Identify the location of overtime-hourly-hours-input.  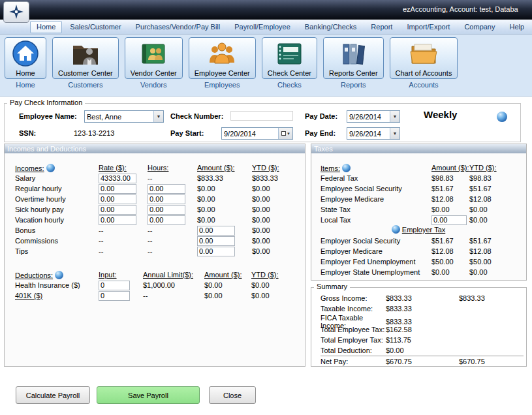
(166, 200).